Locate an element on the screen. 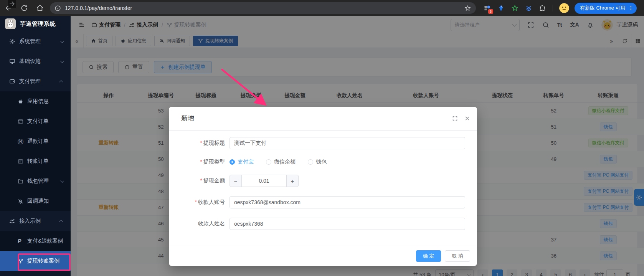  sidebar-item-infra: 基础设施 is located at coordinates (35, 61).